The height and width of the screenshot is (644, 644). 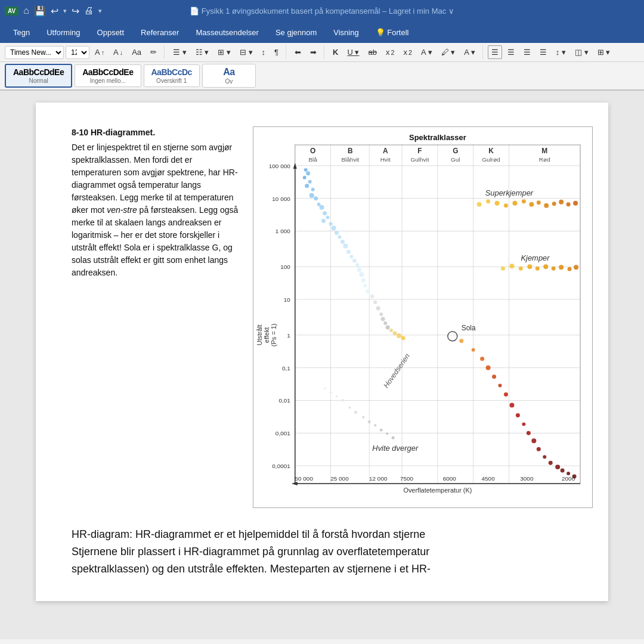 I want to click on list-style-1-button: ⊞ ▾, so click(x=224, y=52).